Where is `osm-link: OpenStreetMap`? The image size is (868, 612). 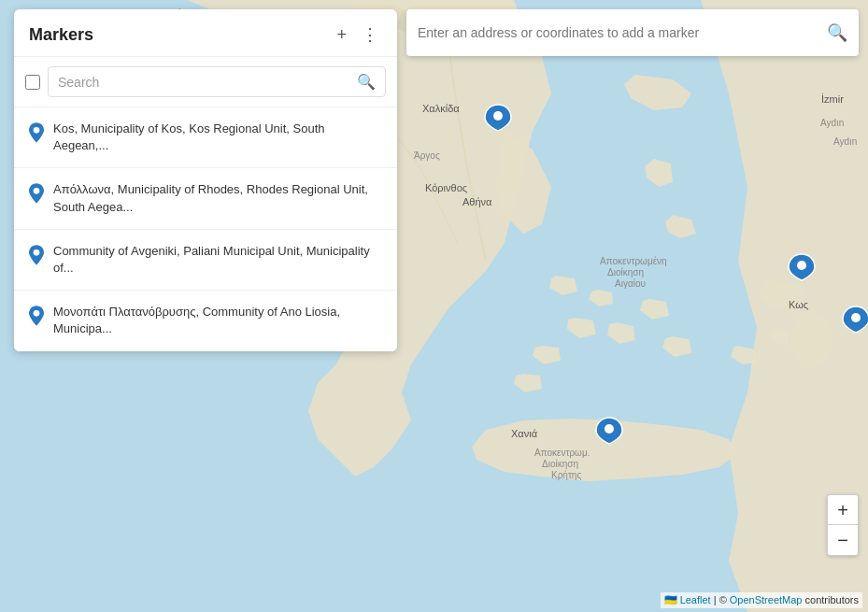
osm-link: OpenStreetMap is located at coordinates (766, 600).